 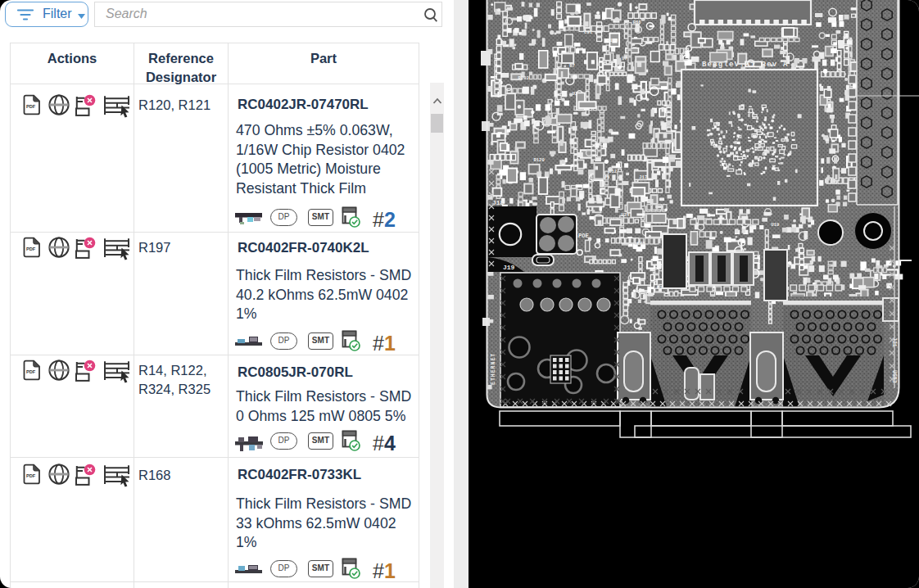 I want to click on svg-text: R66, so click(x=637, y=23).